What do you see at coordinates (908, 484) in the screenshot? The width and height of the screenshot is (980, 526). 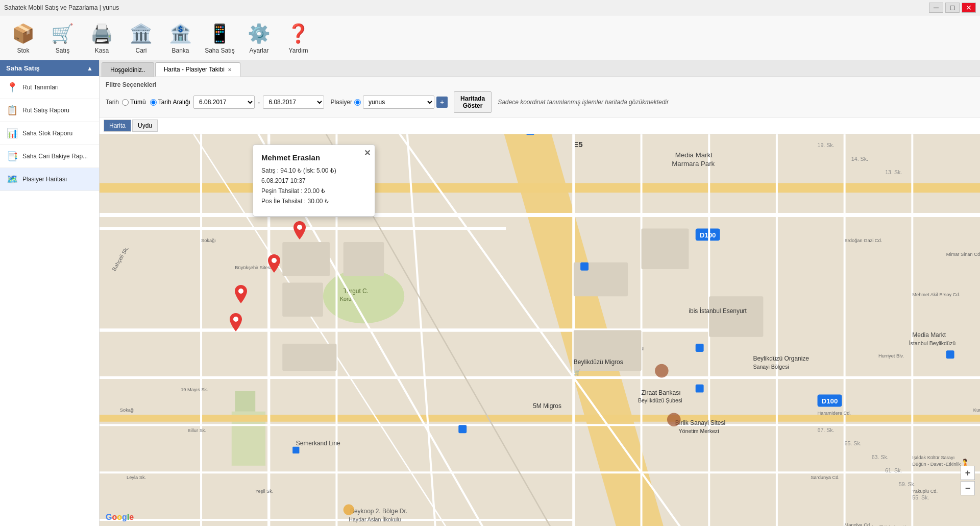 I see `svg-text: 59. Sk.` at bounding box center [908, 484].